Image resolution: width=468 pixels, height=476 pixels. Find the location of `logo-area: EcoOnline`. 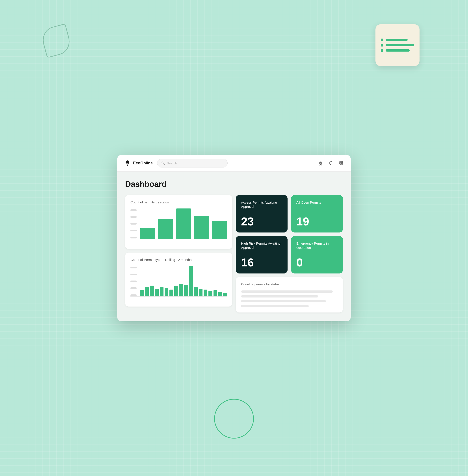

logo-area: EcoOnline is located at coordinates (139, 163).